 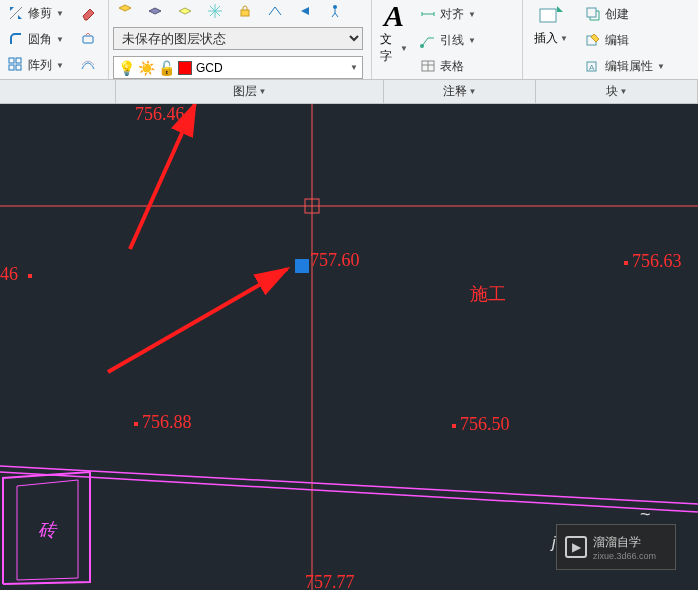 I want to click on dim-align-button: 对齐▼, so click(x=448, y=14).